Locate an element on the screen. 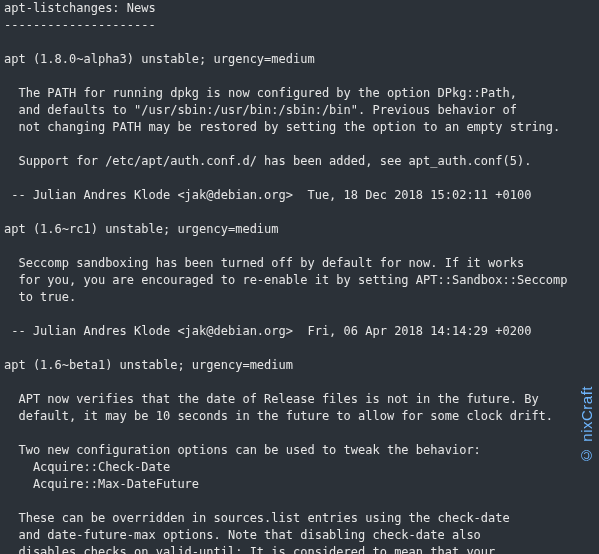 The image size is (599, 554). entry-heading: apt (1.6~rc1) unstable; urgency=medium is located at coordinates (142, 229).